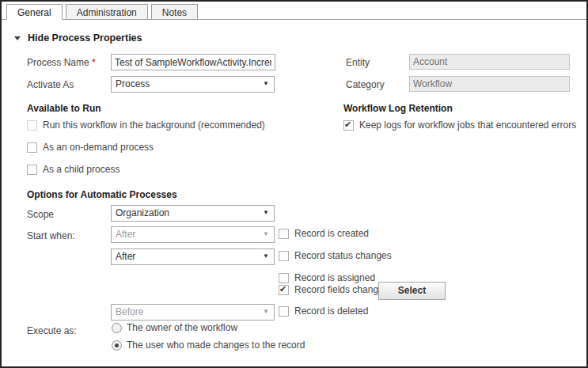 This screenshot has height=368, width=588. Describe the element at coordinates (107, 11) in the screenshot. I see `tab-administration: Administration` at that location.